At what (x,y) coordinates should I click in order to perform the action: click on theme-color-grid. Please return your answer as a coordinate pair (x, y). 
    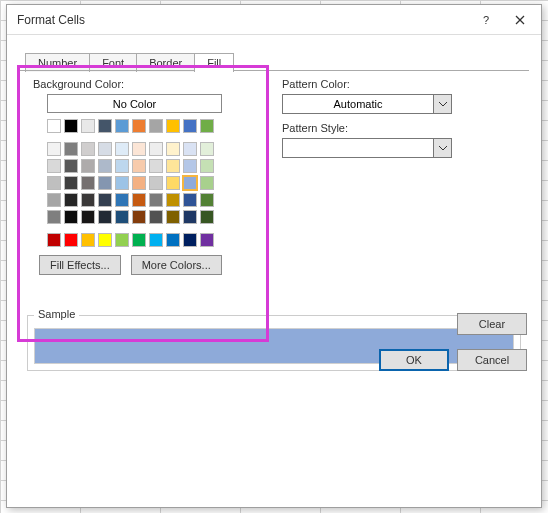
    Looking at the image, I should click on (152, 183).